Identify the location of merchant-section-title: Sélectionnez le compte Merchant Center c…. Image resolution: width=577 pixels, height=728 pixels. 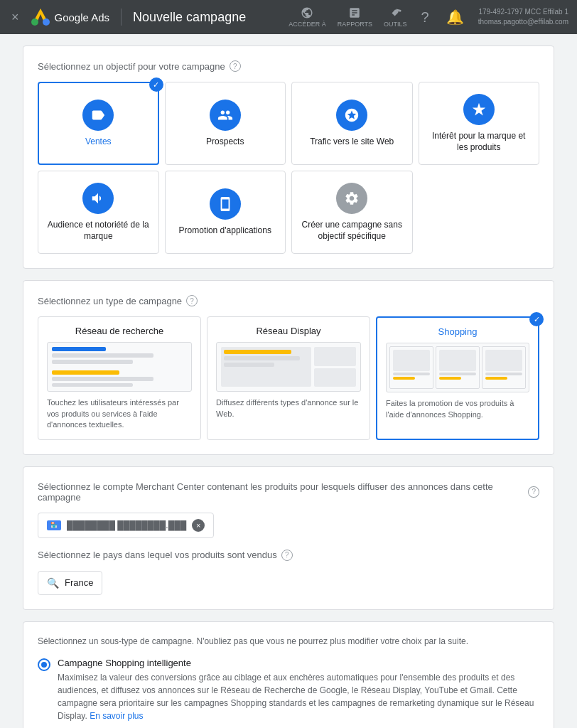
(288, 492).